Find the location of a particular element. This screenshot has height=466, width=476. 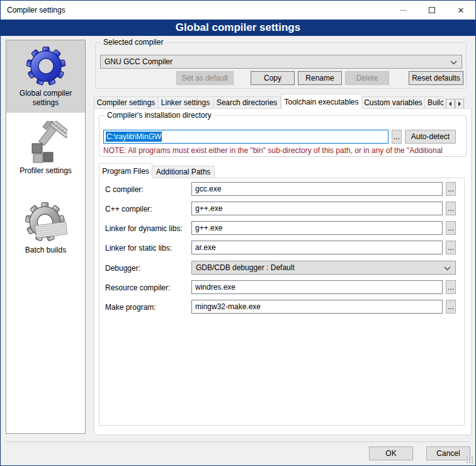

tab-toolchain-executables: Toolchain executables is located at coordinates (321, 101).